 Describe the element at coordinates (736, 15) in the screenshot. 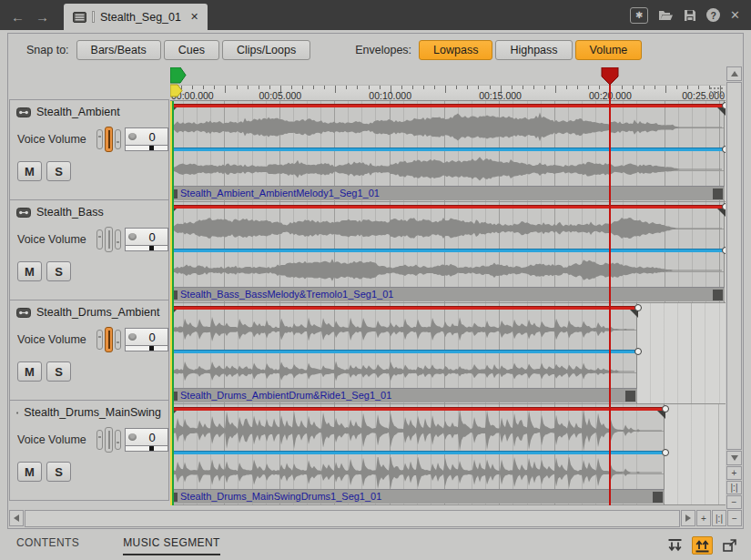

I see `close-icon: ✕` at that location.